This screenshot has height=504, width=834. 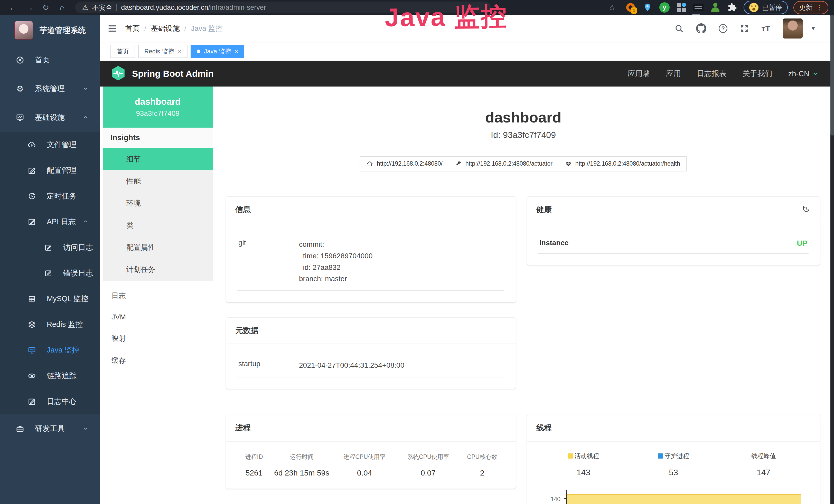 I want to click on sba-nav-about: 关于我们, so click(x=758, y=74).